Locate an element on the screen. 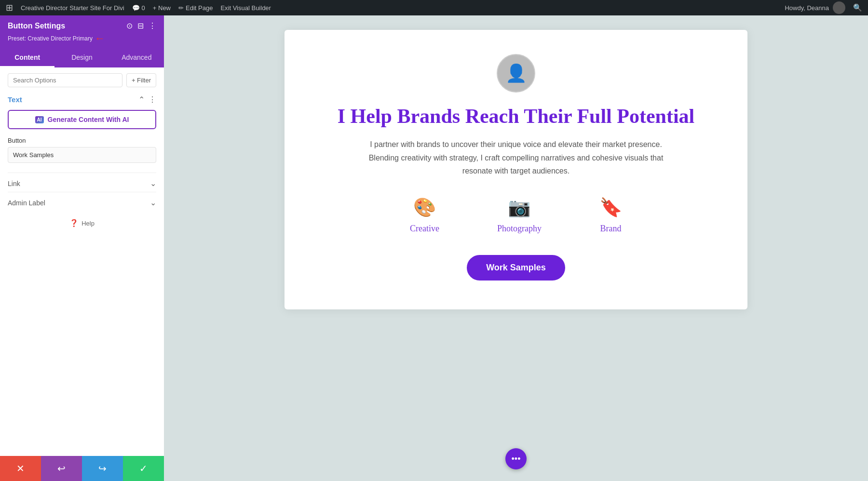 The image size is (868, 481). ai-generate-button: AI Generate Content With AI is located at coordinates (82, 120).